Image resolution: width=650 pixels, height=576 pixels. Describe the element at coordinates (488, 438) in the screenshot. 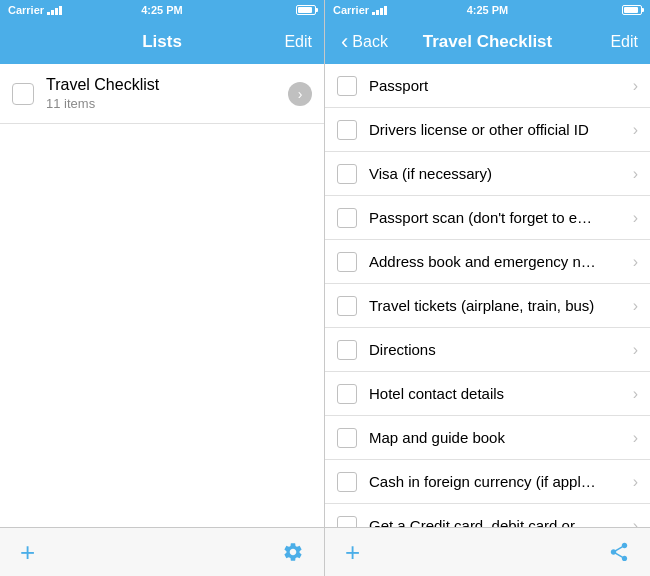

I see `table-row: Map and guide book ›` at that location.